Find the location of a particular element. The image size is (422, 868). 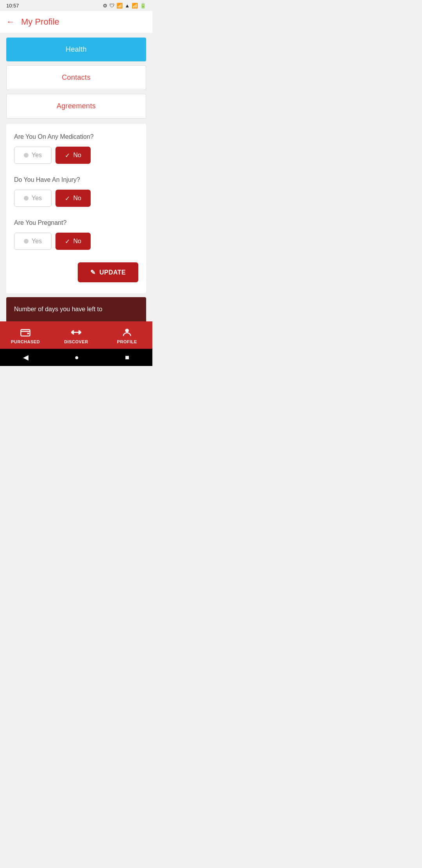

injury-no-button: ✓ No is located at coordinates (73, 198).